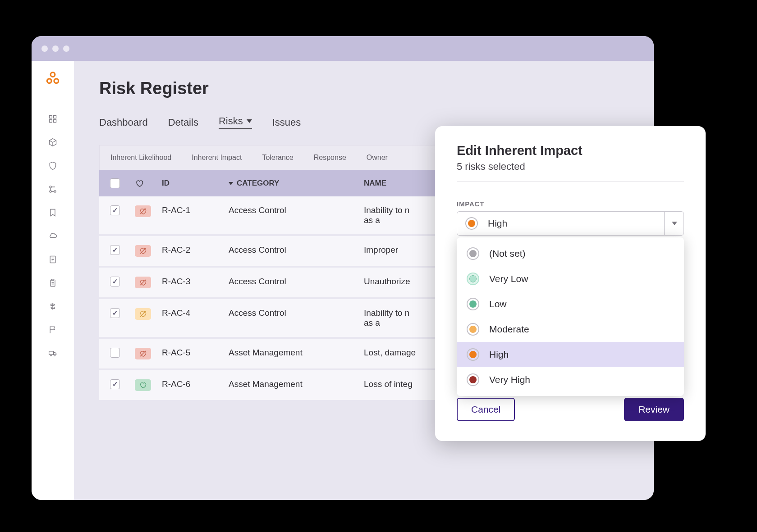  Describe the element at coordinates (141, 158) in the screenshot. I see `filter-likelihood: Inherent Likelihood` at that location.